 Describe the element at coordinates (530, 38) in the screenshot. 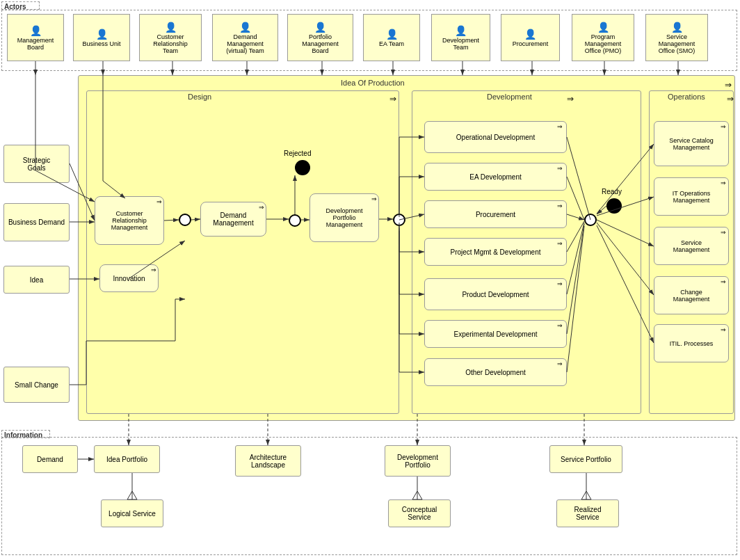

I see `actor-procurement: 👤 Procurement` at that location.